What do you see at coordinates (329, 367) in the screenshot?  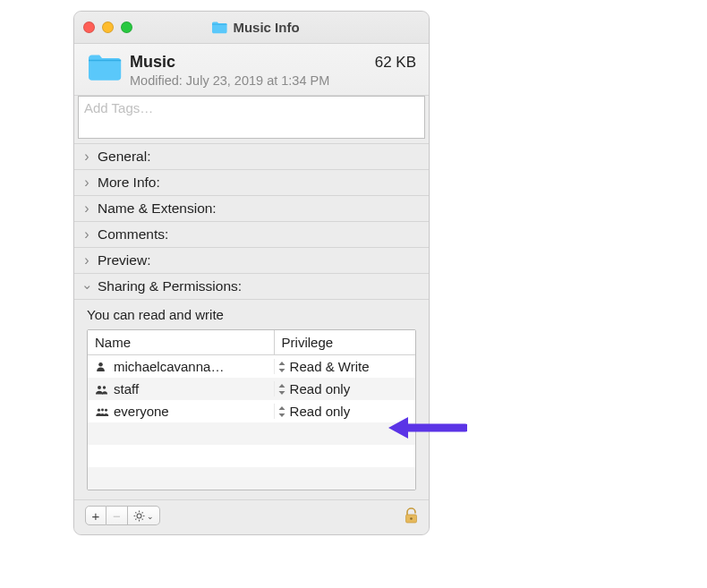 I see `permission-privilege: Read & Write` at bounding box center [329, 367].